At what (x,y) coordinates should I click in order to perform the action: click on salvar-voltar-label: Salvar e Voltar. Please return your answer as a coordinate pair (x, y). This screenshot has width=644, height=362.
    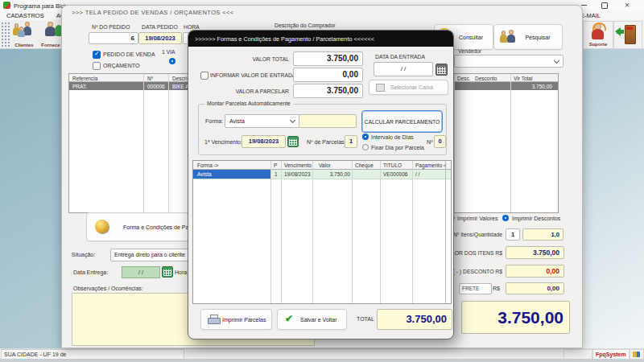
    Looking at the image, I should click on (319, 320).